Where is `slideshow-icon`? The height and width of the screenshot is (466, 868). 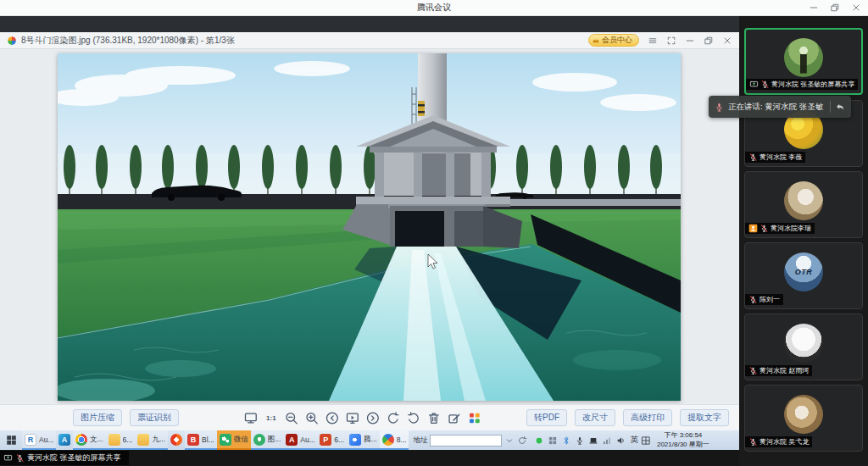 slideshow-icon is located at coordinates (353, 419).